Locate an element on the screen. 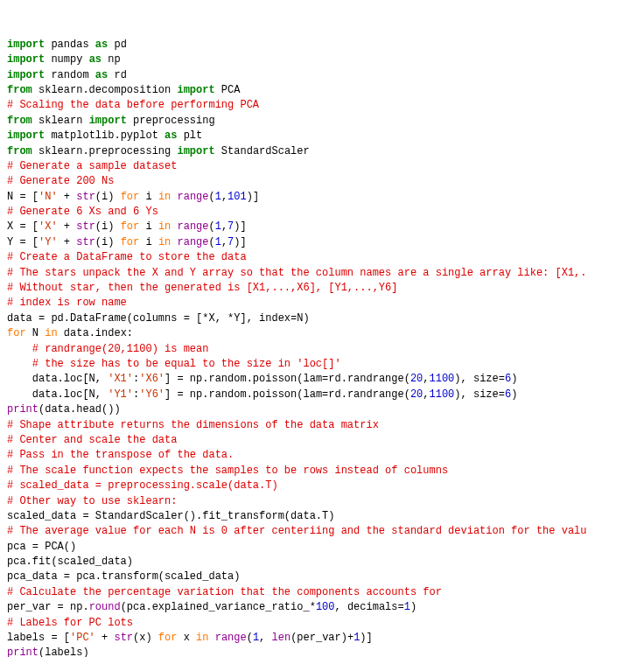 This screenshot has width=644, height=657. code-line: pca = PCA() is located at coordinates (322, 548).